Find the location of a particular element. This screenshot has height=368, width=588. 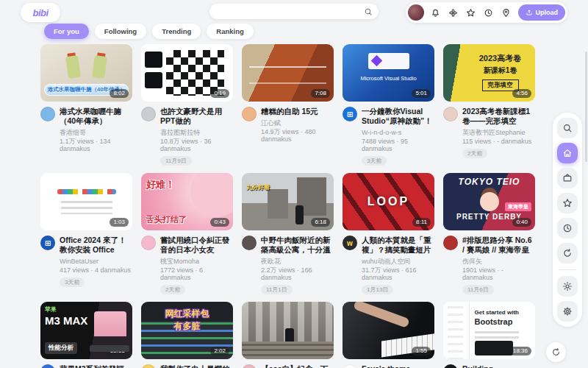

video-card: 九分好看 6:18 中野牛肉飯附近的新築高級公寓，十分溫馨甚至九分乾淨 夜欧花 … is located at coordinates (288, 234).